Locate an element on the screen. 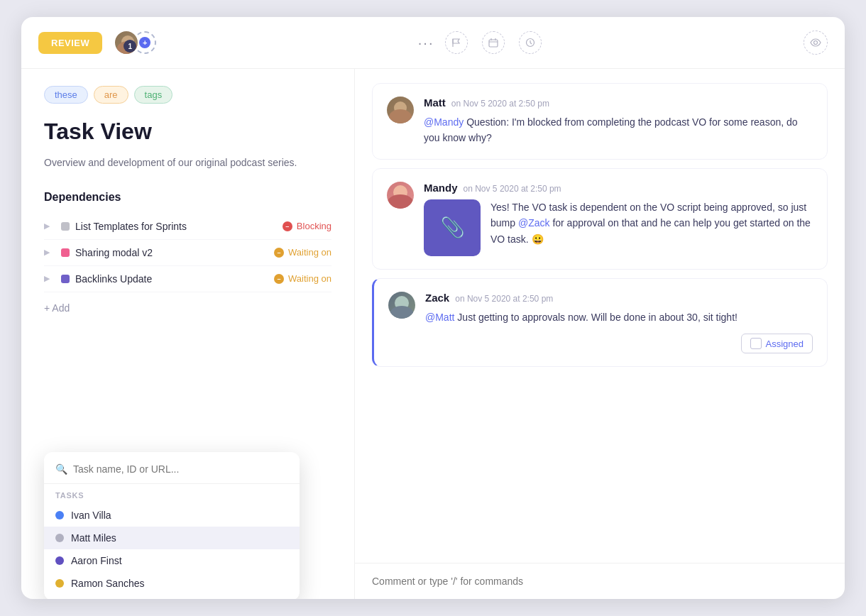  mention-zack: @Zack is located at coordinates (534, 223).